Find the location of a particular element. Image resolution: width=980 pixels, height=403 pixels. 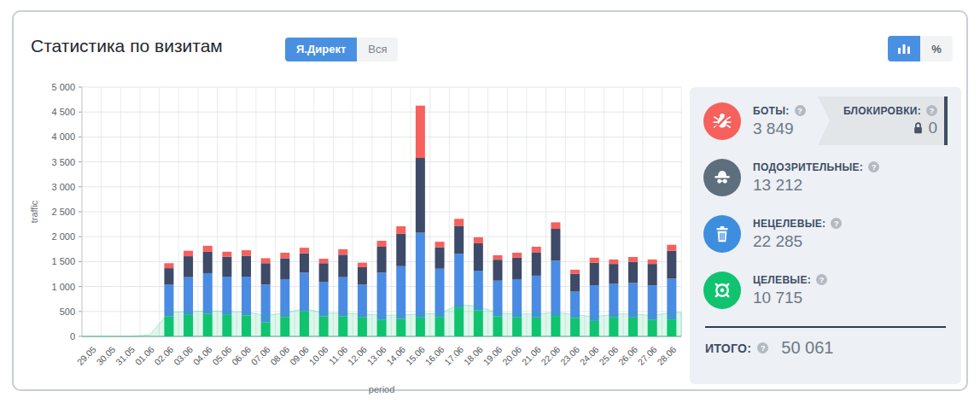

svg-text: 0 is located at coordinates (73, 336).